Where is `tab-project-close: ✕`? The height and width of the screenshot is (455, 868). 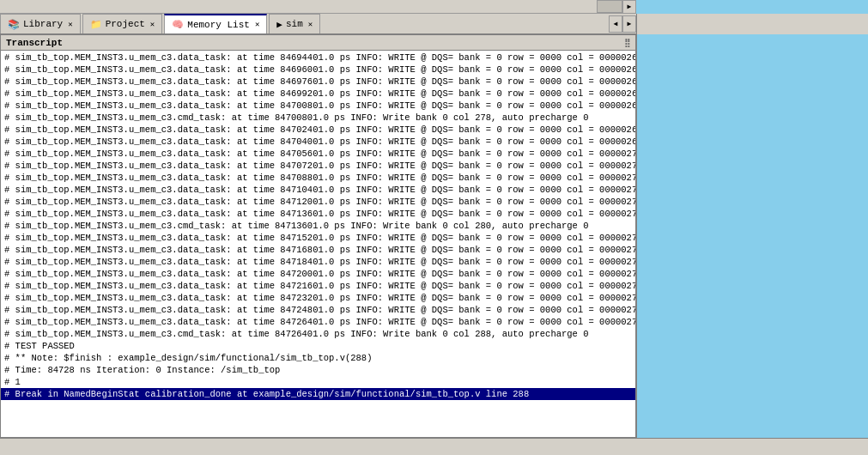
tab-project-close: ✕ is located at coordinates (153, 24).